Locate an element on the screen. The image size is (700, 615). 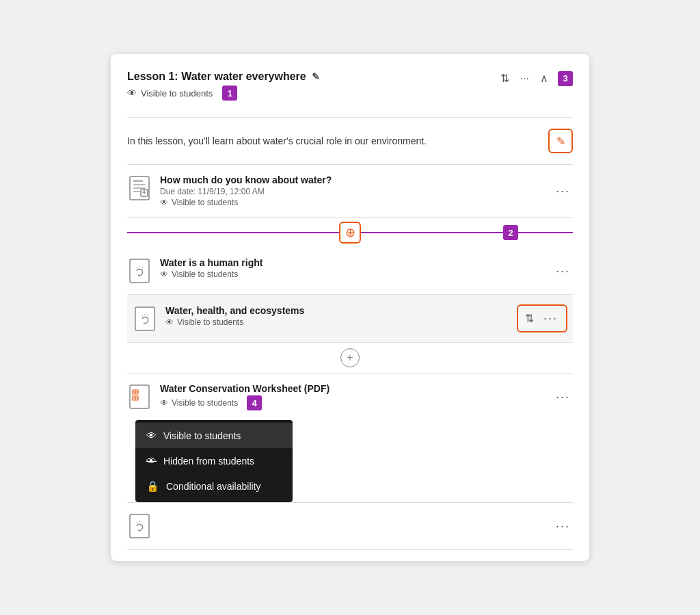
eye-icon-quiz: 👁 is located at coordinates (164, 202).